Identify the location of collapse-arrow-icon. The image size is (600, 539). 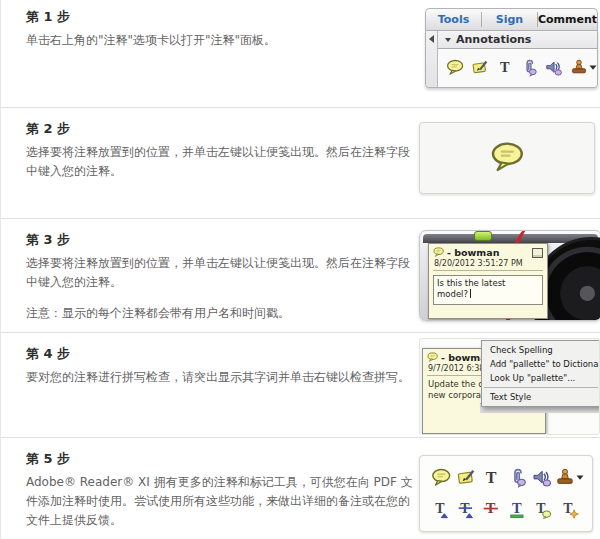
(432, 39).